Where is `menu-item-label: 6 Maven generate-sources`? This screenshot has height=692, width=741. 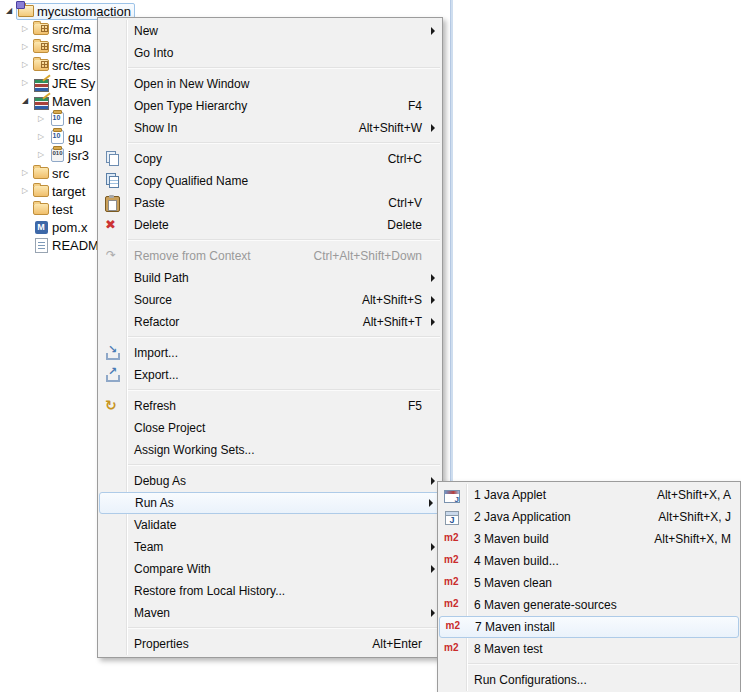
menu-item-label: 6 Maven generate-sources is located at coordinates (598, 605).